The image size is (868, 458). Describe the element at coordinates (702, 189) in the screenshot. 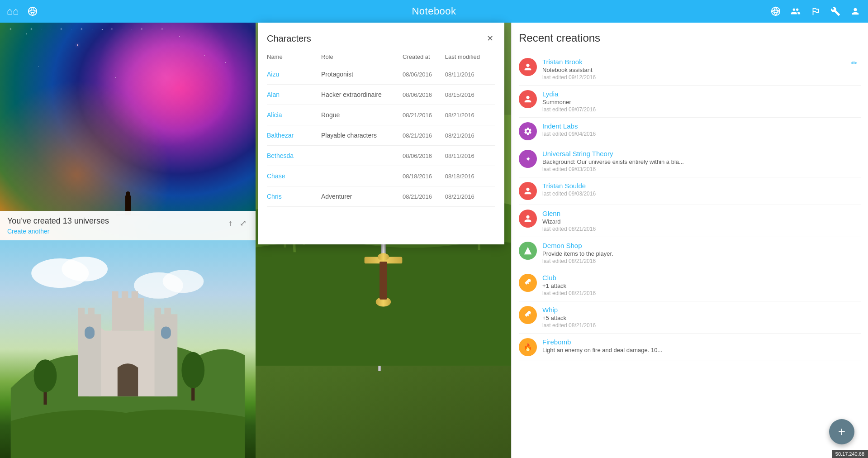

I see `item-content: Tristan Soulde last edited 09/03/2016` at that location.